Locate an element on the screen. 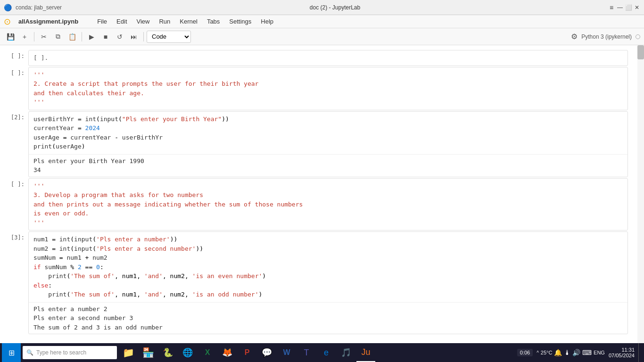 This screenshot has height=362, width=644. conda-label: conda: jlab_server is located at coordinates (39, 8).